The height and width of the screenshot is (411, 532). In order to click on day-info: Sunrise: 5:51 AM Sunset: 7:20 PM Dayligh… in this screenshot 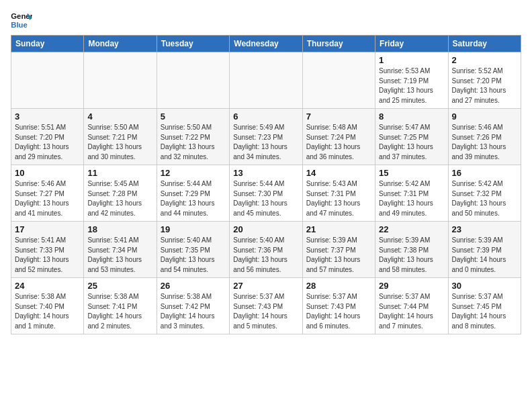, I will do `click(47, 142)`.